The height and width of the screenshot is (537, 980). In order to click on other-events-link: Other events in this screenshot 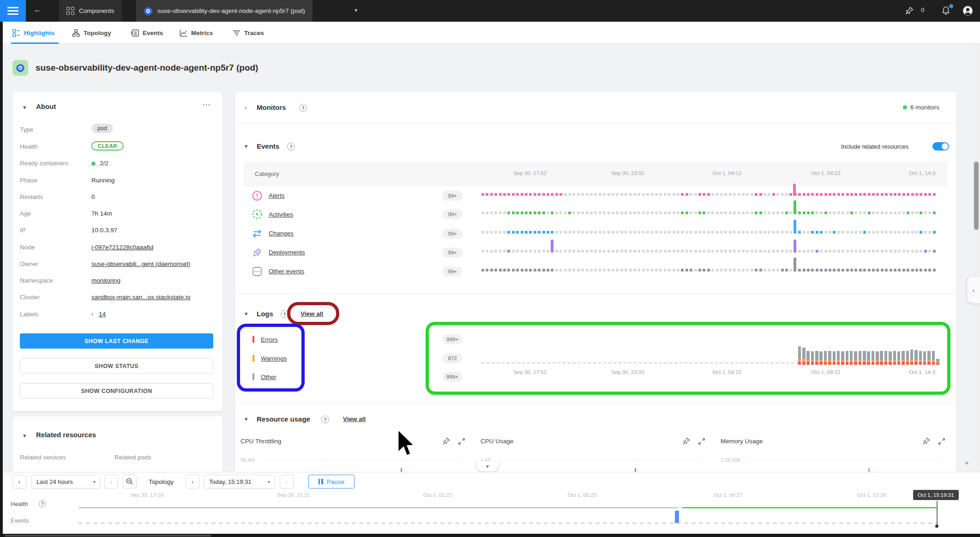, I will do `click(286, 272)`.